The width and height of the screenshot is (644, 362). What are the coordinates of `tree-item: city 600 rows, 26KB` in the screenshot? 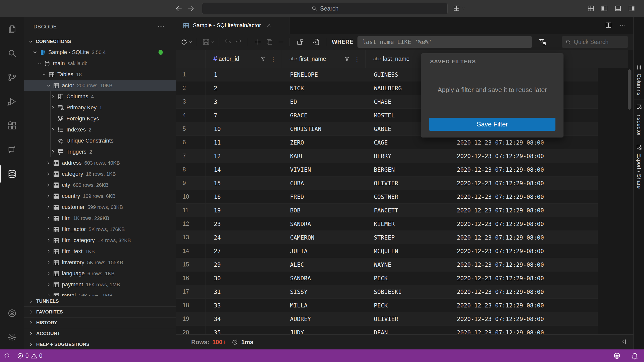 It's located at (100, 185).